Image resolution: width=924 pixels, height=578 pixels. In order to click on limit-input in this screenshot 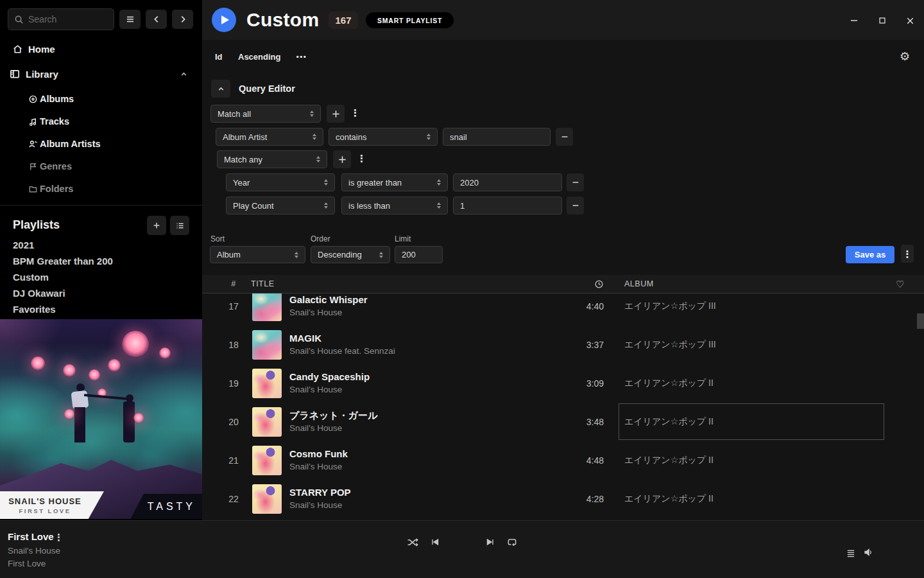, I will do `click(418, 254)`.